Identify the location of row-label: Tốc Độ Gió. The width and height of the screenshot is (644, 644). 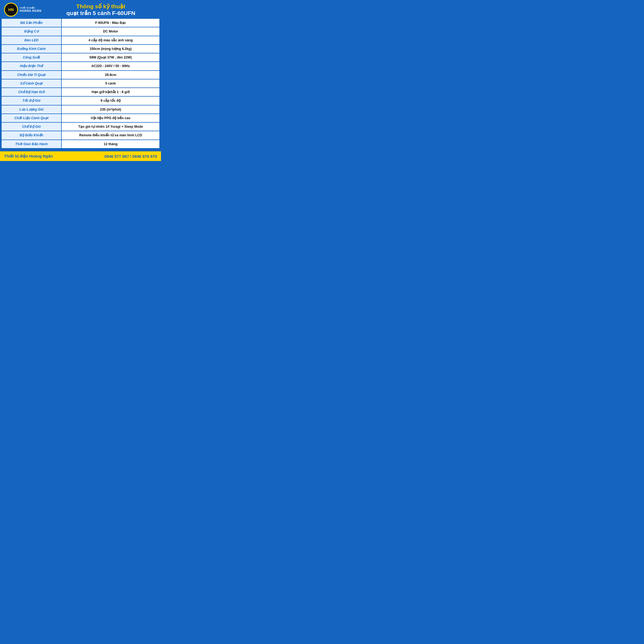
(31, 101).